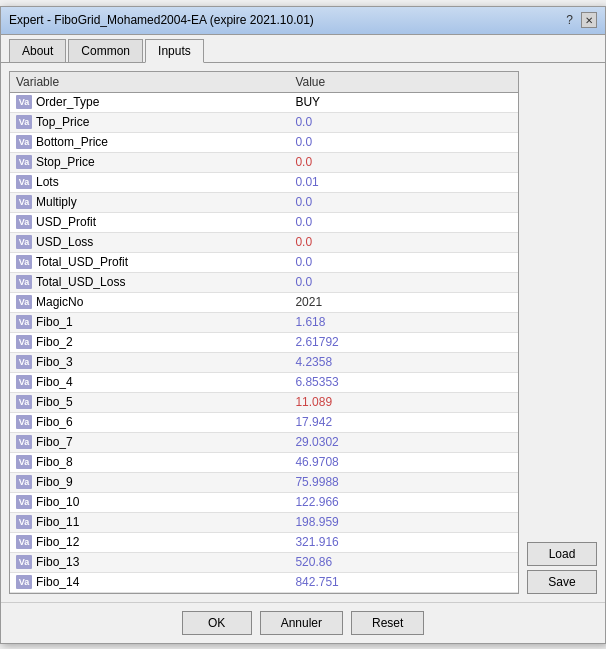 This screenshot has width=606, height=649. Describe the element at coordinates (404, 562) in the screenshot. I see `value-cell: 520.86` at that location.